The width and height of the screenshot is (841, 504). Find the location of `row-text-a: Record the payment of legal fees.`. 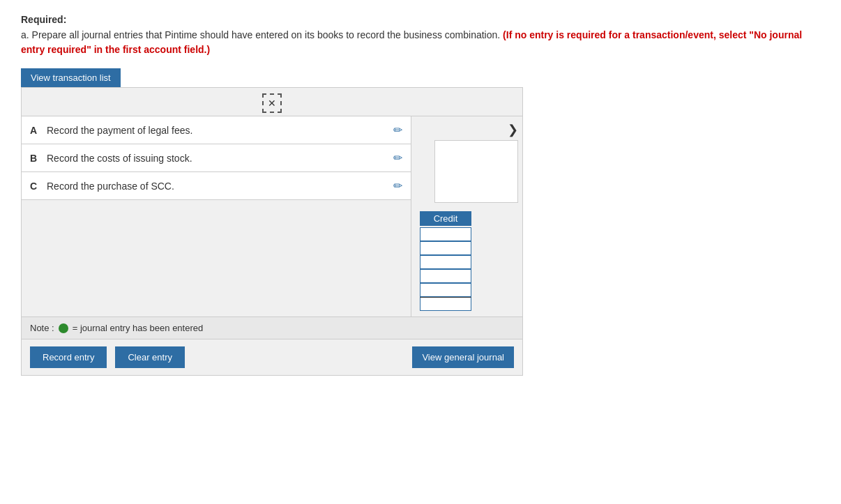

row-text-a: Record the payment of legal fees. is located at coordinates (218, 130).